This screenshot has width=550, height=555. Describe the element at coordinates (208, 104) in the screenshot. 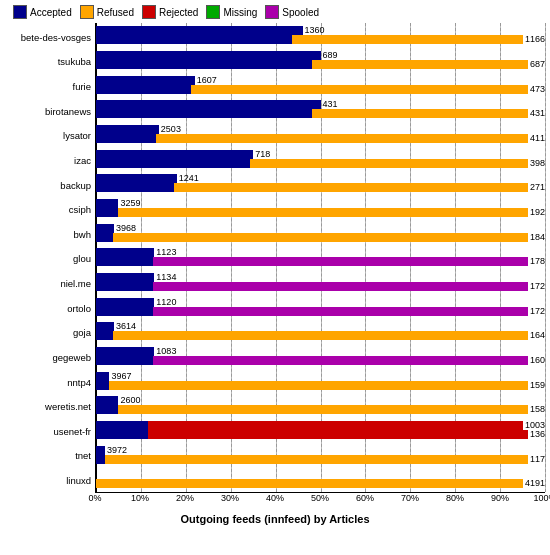

I see `accepted-bar-birotanews` at that location.